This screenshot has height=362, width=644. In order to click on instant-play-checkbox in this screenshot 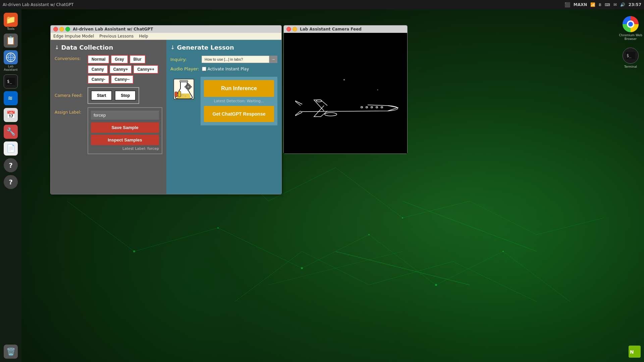, I will do `click(204, 69)`.